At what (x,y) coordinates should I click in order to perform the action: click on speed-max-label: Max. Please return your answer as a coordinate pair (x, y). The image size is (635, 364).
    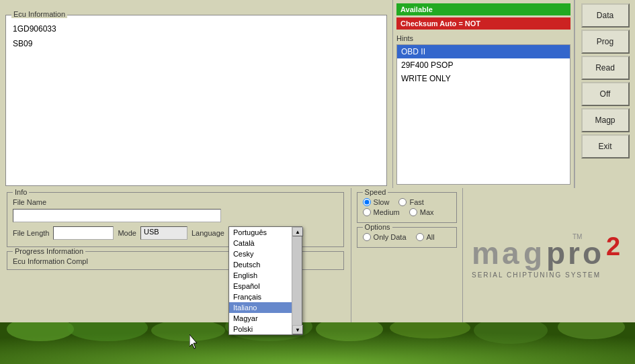
    Looking at the image, I should click on (427, 212).